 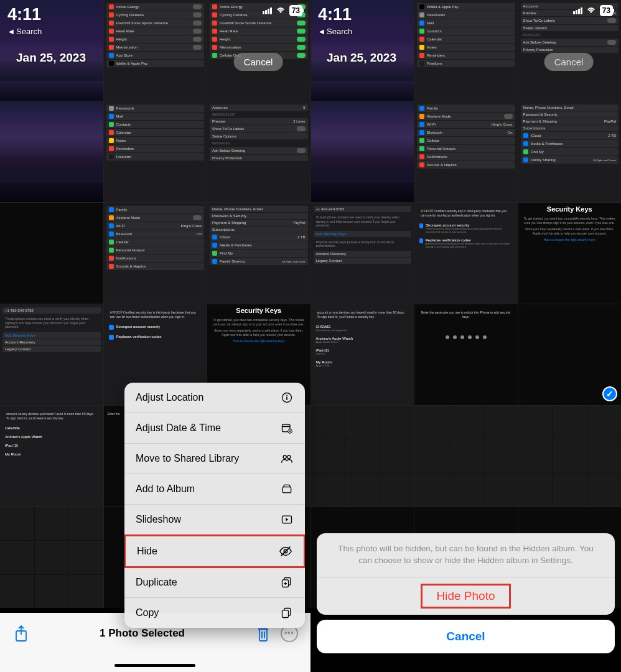 What do you see at coordinates (287, 520) in the screenshot?
I see `play-rect-icon` at bounding box center [287, 520].